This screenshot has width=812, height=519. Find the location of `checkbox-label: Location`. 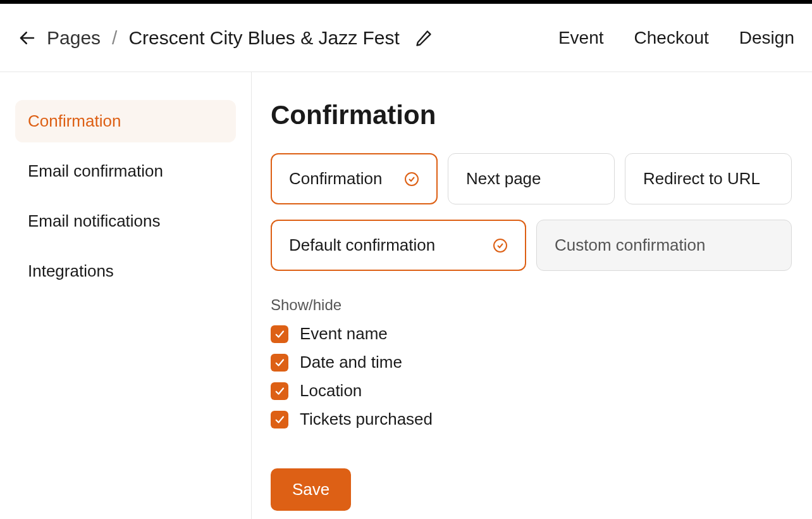

checkbox-label: Location is located at coordinates (331, 391).